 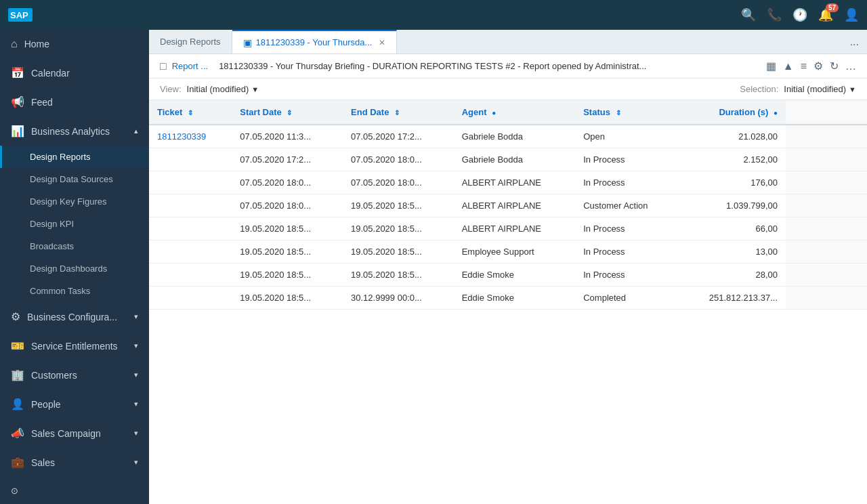 What do you see at coordinates (224, 89) in the screenshot?
I see `view-value: Initial (modified) ▼` at bounding box center [224, 89].